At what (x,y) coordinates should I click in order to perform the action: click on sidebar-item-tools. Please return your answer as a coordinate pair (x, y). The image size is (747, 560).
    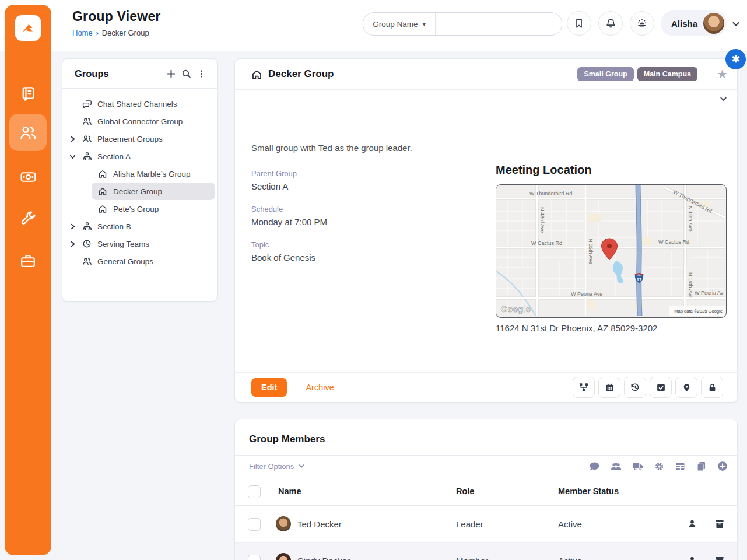
    Looking at the image, I should click on (28, 219).